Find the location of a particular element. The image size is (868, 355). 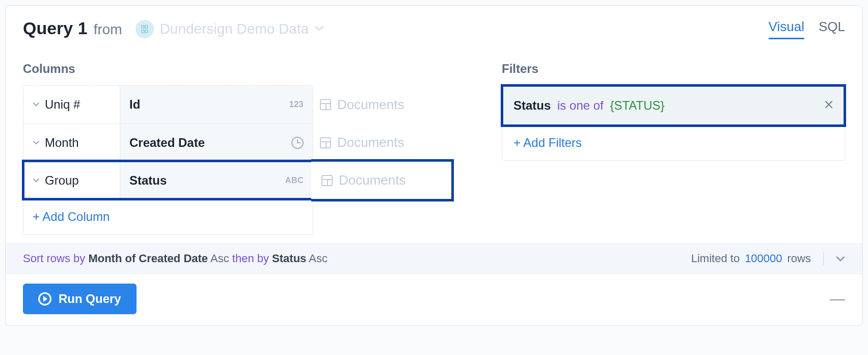

add-column-button: + Add Column is located at coordinates (168, 216).